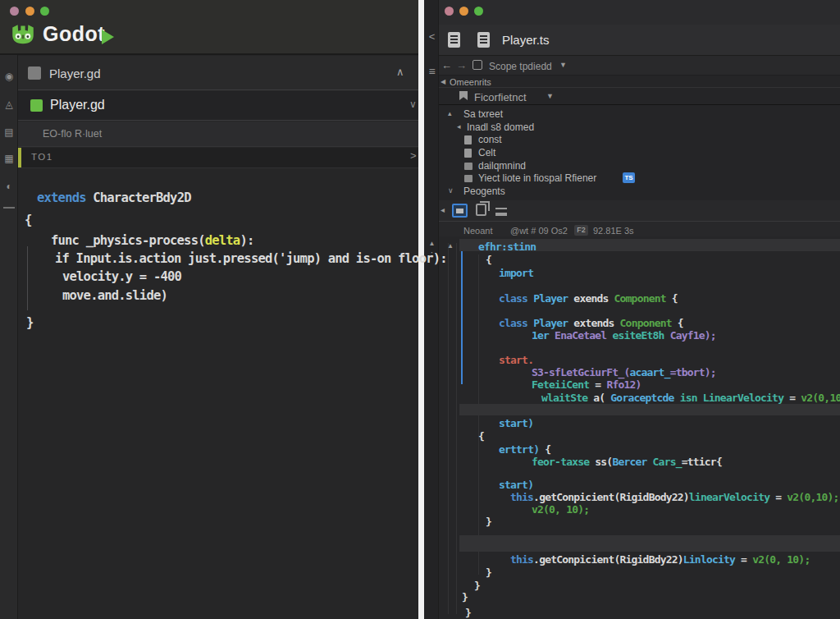 This screenshot has height=619, width=840. I want to click on tree-arrow-icon: ◂, so click(459, 126).